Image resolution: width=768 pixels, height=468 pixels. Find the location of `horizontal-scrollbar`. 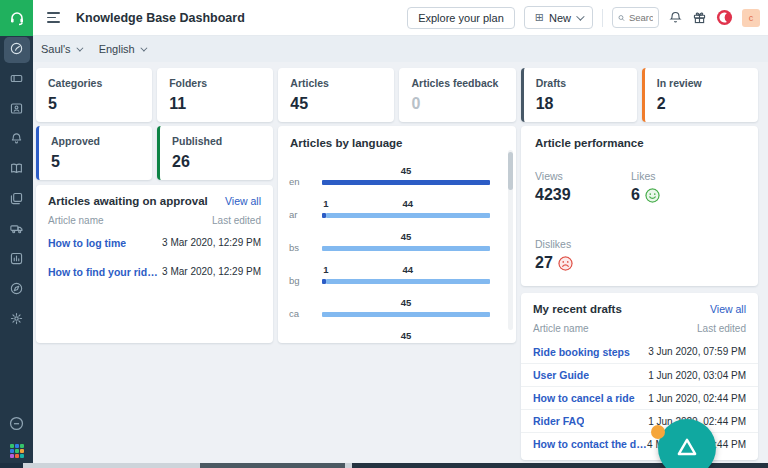

horizontal-scrollbar is located at coordinates (396, 466).